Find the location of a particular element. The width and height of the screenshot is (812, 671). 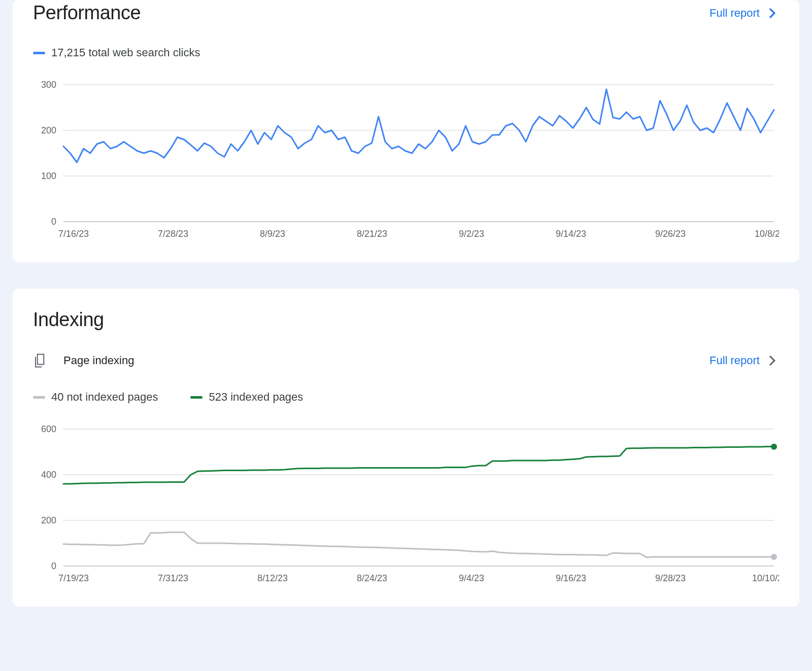

svg-text: 600 is located at coordinates (49, 429).